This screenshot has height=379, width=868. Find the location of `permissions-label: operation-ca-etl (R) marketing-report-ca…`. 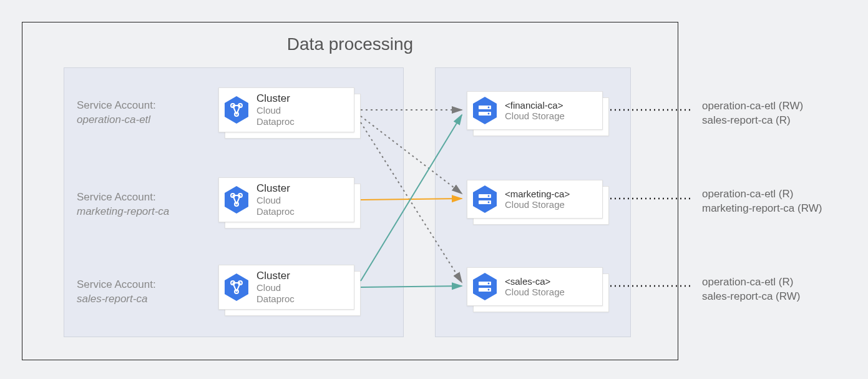

permissions-label: operation-ca-etl (R) marketing-report-ca… is located at coordinates (762, 202).